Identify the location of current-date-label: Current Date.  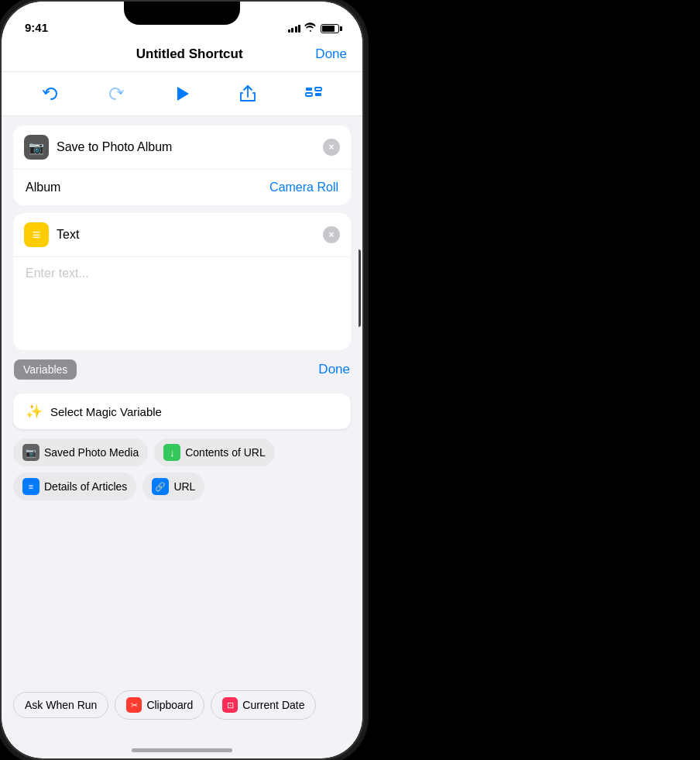
(273, 705).